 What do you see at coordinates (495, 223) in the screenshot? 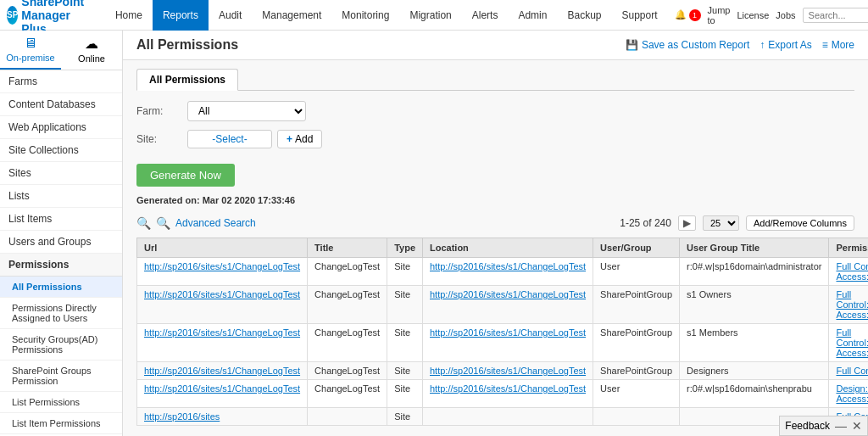
I see `table-toolbar: 🔍 🔍 Advanced Search 1-25 of 240 ▶ 25 Add…` at bounding box center [495, 223].